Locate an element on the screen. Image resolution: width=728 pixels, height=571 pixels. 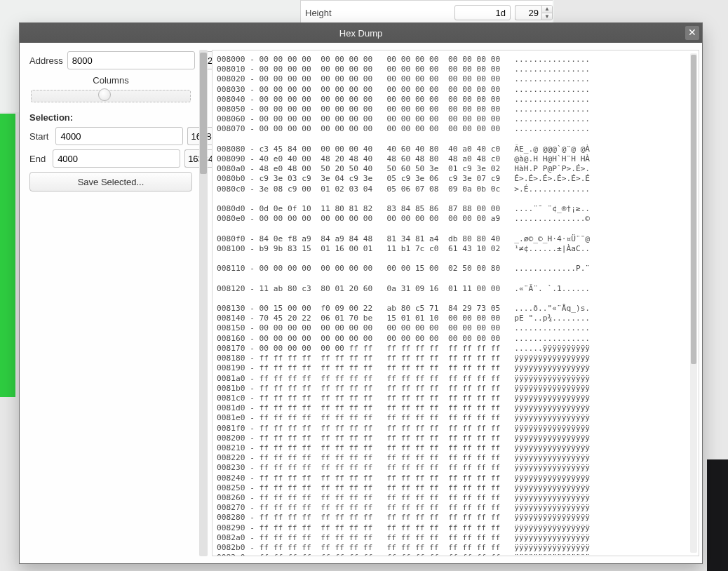
height-spinner: ▲ ▼ is located at coordinates (547, 13).